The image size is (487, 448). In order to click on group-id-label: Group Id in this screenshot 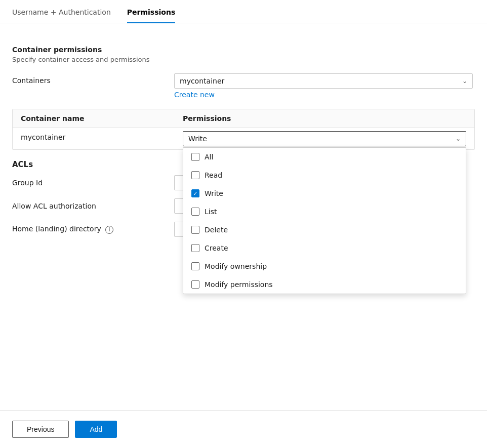, I will do `click(93, 183)`.